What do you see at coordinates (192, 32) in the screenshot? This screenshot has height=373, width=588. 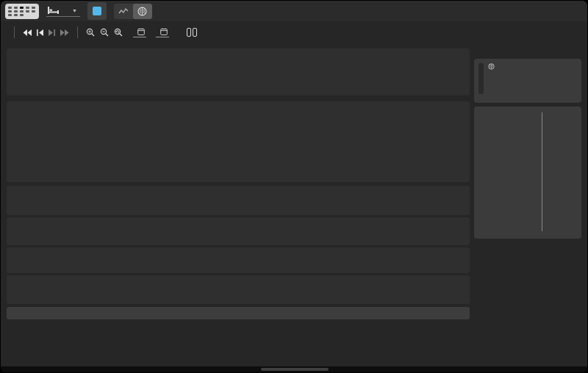 I see `split-view-icon` at bounding box center [192, 32].